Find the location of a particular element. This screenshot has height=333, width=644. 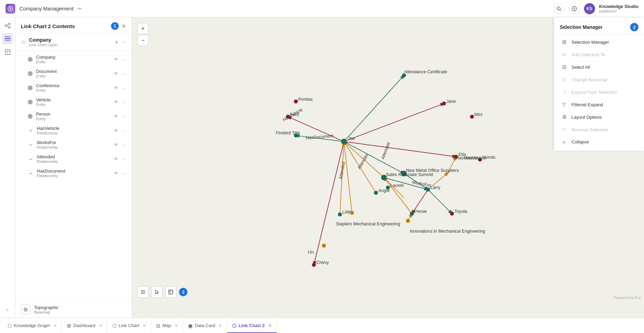

tab-item: ⬡ Link Chart 2 ✕ is located at coordinates (252, 326).